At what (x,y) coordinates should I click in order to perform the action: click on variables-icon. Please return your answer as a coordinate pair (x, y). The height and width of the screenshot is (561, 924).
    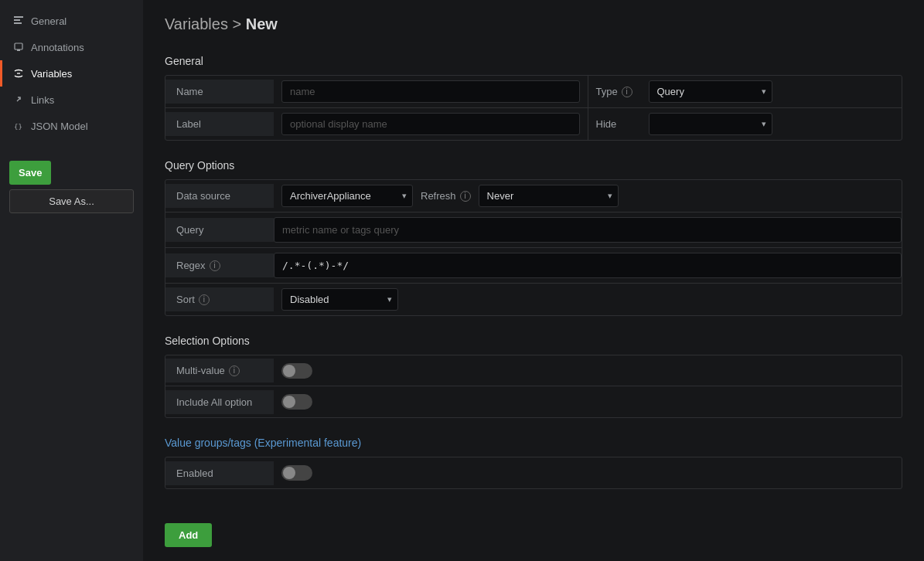
    Looking at the image, I should click on (19, 73).